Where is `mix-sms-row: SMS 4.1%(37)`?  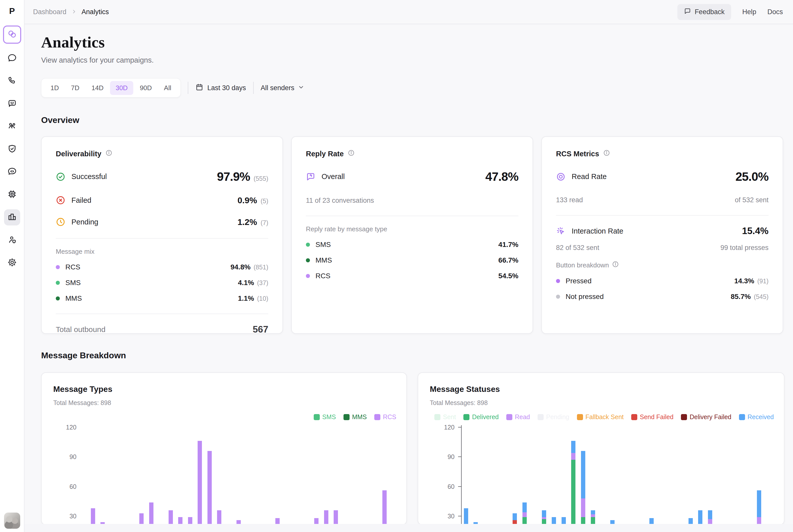
mix-sms-row: SMS 4.1%(37) is located at coordinates (162, 283).